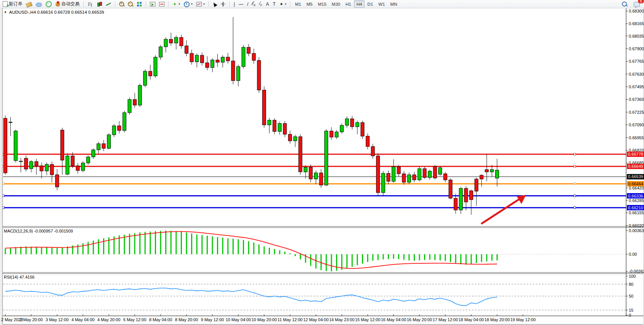 This screenshot has width=644, height=325. Describe the element at coordinates (153, 4) in the screenshot. I see `auto-scroll-button` at that location.